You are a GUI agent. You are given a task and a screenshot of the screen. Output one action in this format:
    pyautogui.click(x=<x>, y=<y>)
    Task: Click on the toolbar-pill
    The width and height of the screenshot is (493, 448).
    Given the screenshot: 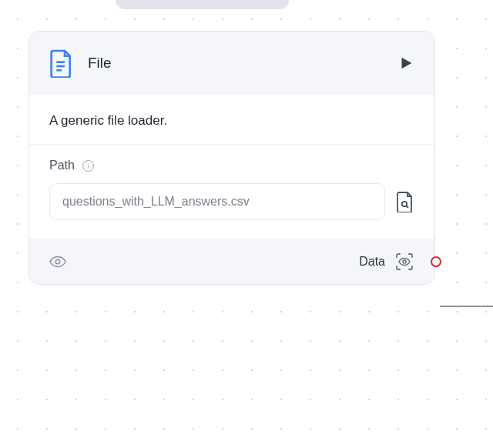 What is the action you would take?
    pyautogui.click(x=202, y=5)
    